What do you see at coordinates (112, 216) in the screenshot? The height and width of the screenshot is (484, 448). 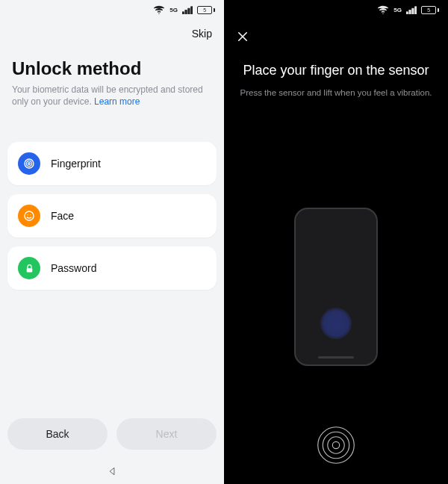 I see `unlock-options-list: Fingerprint Face Password` at bounding box center [112, 216].